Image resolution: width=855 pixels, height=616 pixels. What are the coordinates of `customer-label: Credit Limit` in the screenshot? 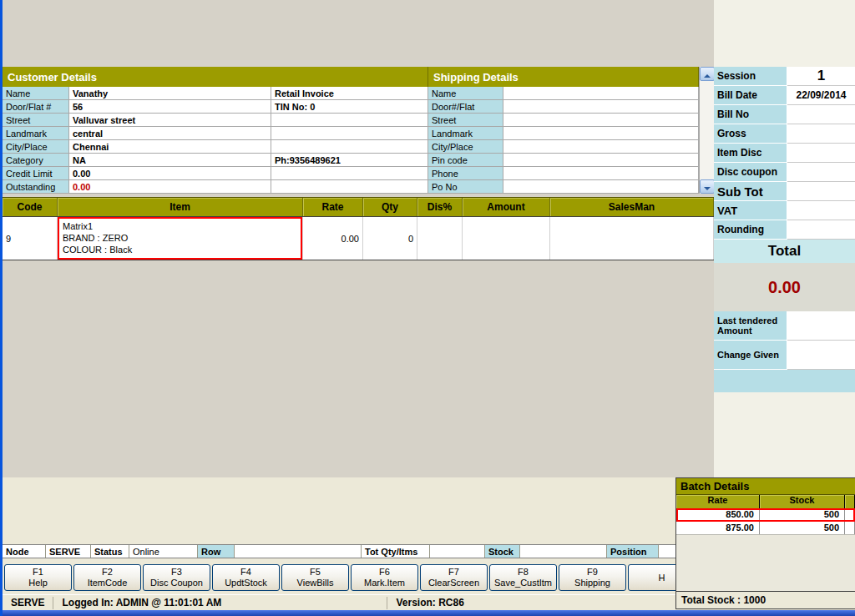 It's located at (36, 174).